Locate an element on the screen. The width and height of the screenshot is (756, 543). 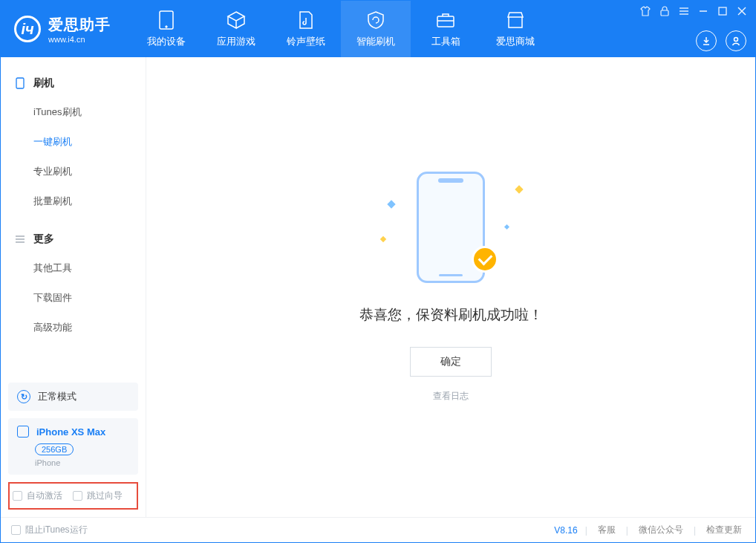
window-controls is located at coordinates (694, 11).